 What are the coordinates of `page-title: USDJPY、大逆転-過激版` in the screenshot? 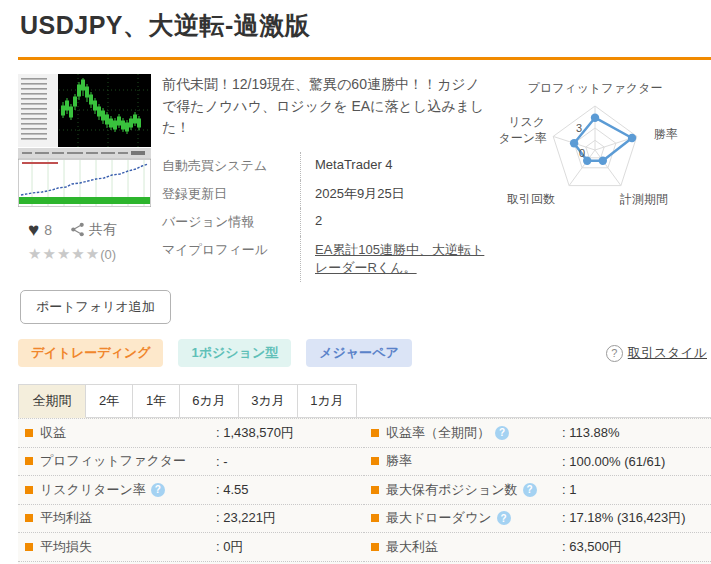 It's located at (366, 26).